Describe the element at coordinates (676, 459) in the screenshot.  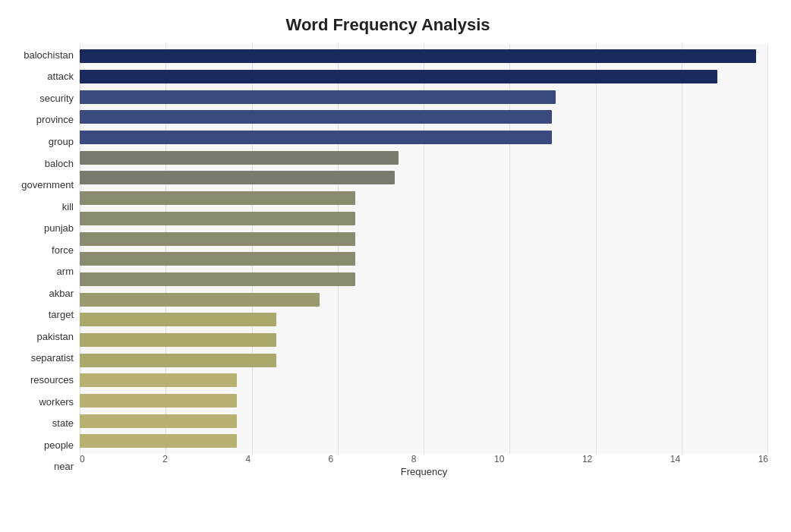
I see `x-tick: 14` at that location.